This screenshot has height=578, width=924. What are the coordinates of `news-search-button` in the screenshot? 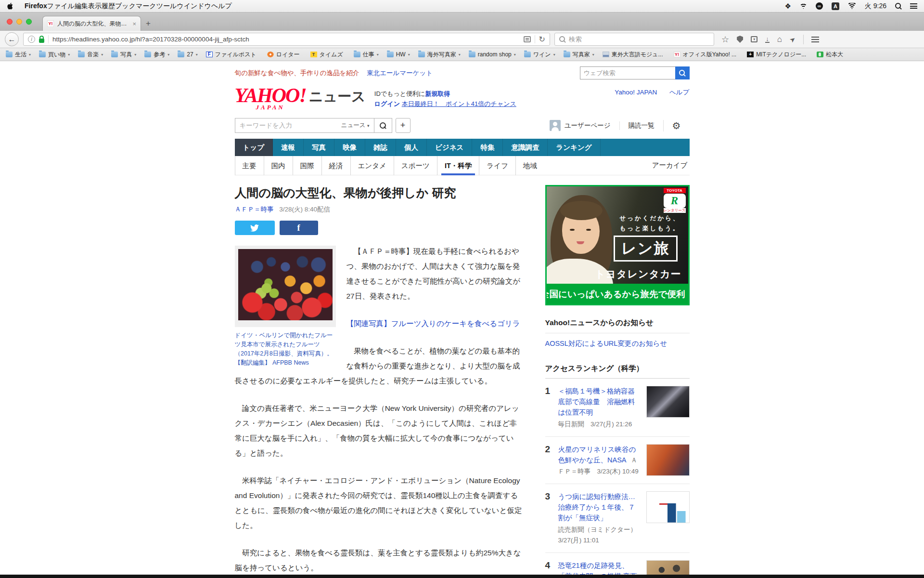 It's located at (383, 125).